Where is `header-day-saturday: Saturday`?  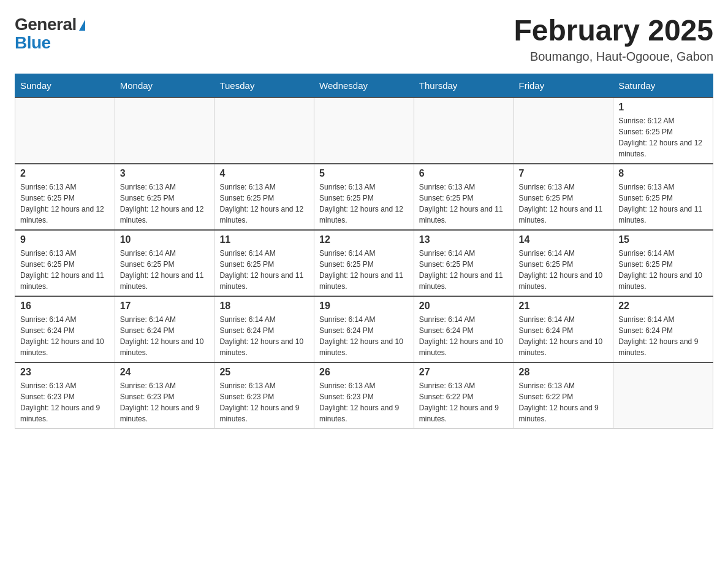 header-day-saturday: Saturday is located at coordinates (663, 86).